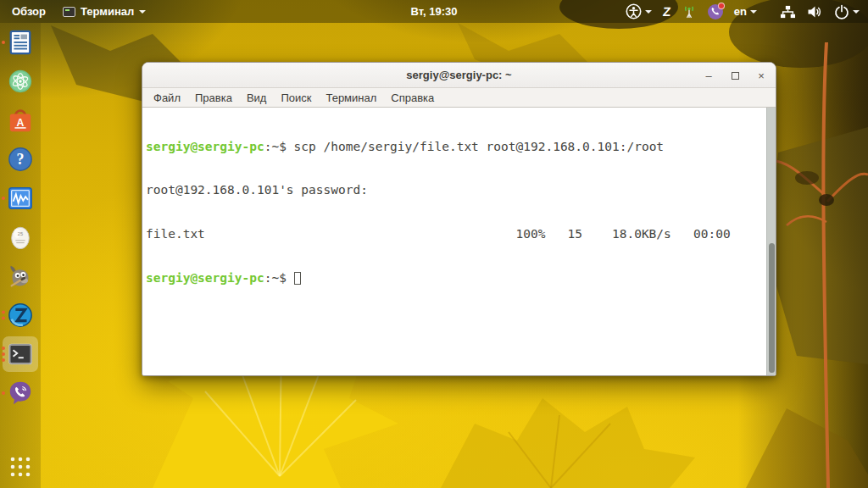  I want to click on dock-item-terminal, so click(20, 354).